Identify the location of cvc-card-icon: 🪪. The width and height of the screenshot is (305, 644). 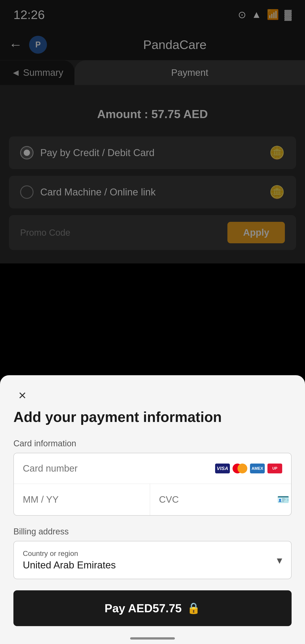
(283, 500).